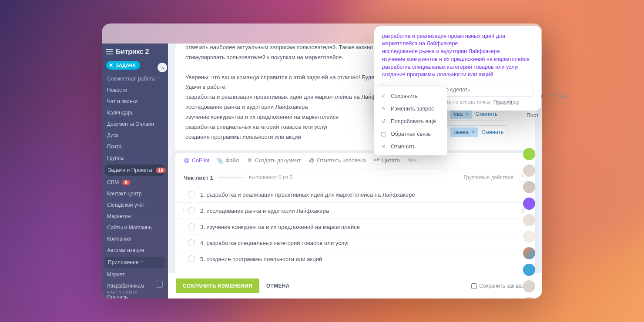  I want to click on setter-label: Пост, so click(533, 115).